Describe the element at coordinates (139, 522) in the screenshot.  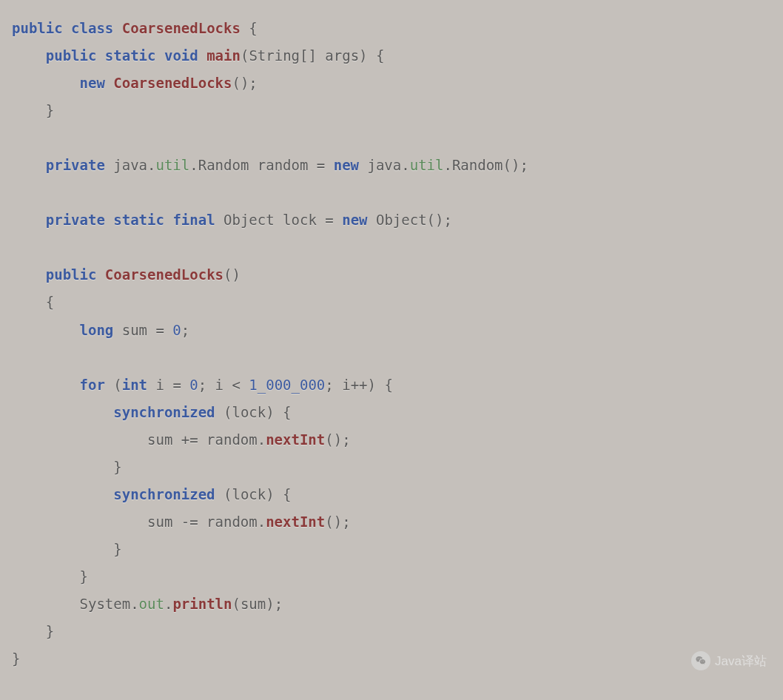
I see `code-token: sum -= random.` at that location.